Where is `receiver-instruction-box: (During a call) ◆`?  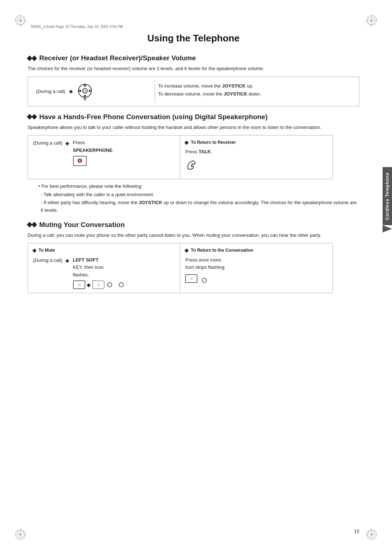
receiver-instruction-box: (During a call) ◆ is located at coordinates (193, 92).